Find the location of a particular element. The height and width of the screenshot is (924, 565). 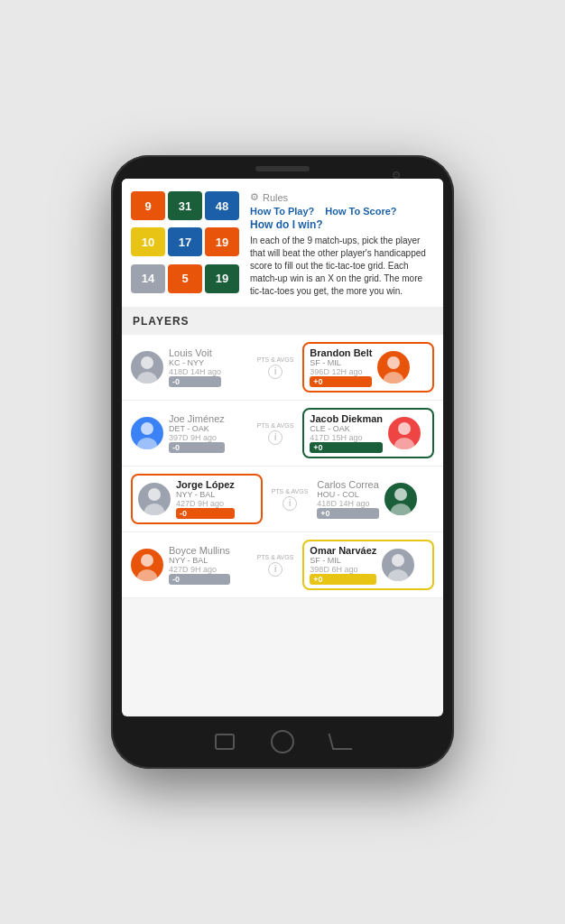

left-player-info: Jorge LópezNYY - BAL427D 9H ago-0 is located at coordinates (206, 499).